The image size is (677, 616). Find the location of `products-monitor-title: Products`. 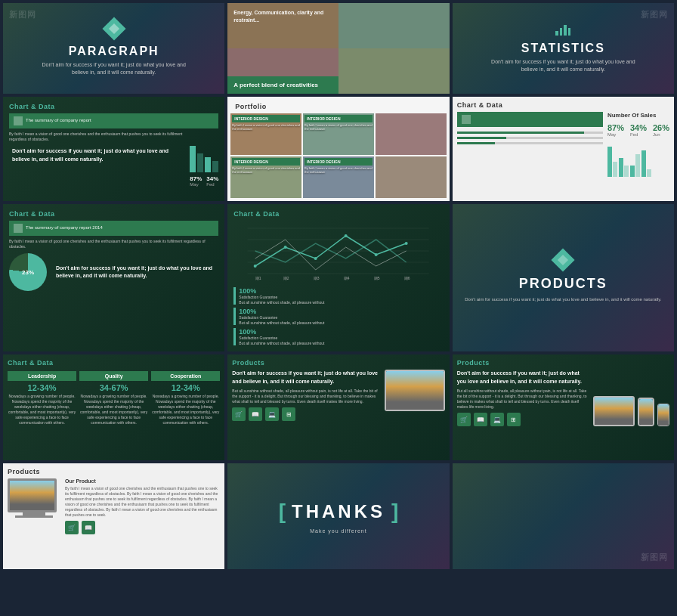

products-monitor-title: Products is located at coordinates (113, 472).